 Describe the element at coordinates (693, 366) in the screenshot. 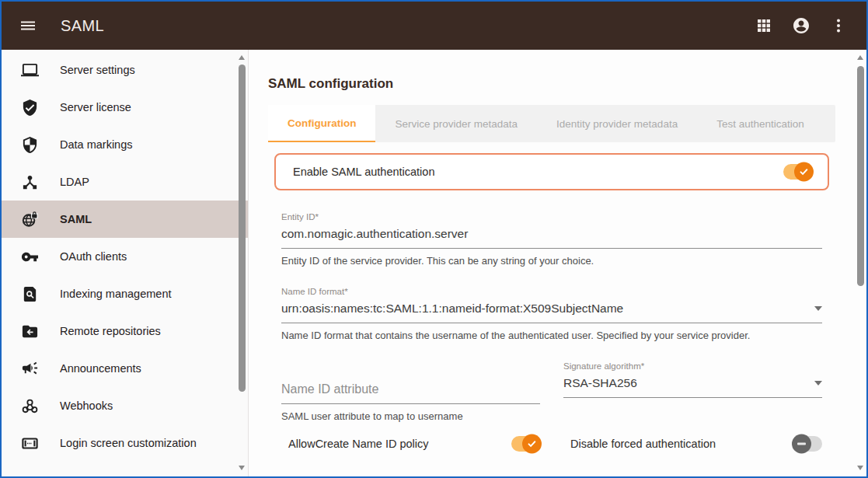

I see `signature-algorithm-label: Signature algorithm*` at that location.